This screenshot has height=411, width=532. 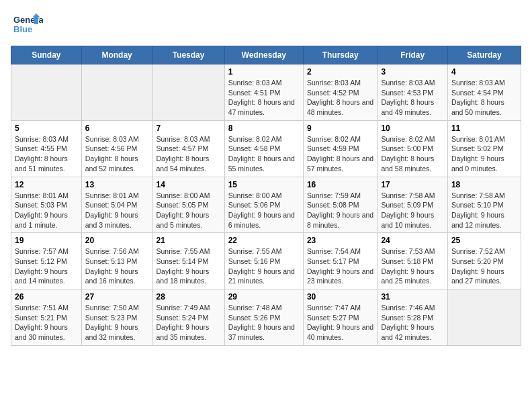 I want to click on day-info: Sunrise: 7:47 AMSunset: 5:27 PMDaylight:…, so click(x=341, y=322).